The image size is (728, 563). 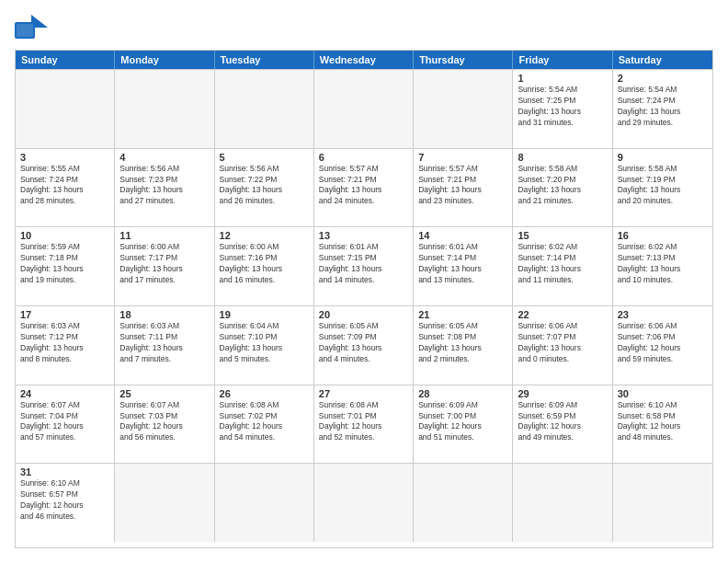 What do you see at coordinates (364, 109) in the screenshot?
I see `calendar-row-0: 1Sunrise: 5:54 AM Sunset: 7:25 PM Daylig…` at bounding box center [364, 109].